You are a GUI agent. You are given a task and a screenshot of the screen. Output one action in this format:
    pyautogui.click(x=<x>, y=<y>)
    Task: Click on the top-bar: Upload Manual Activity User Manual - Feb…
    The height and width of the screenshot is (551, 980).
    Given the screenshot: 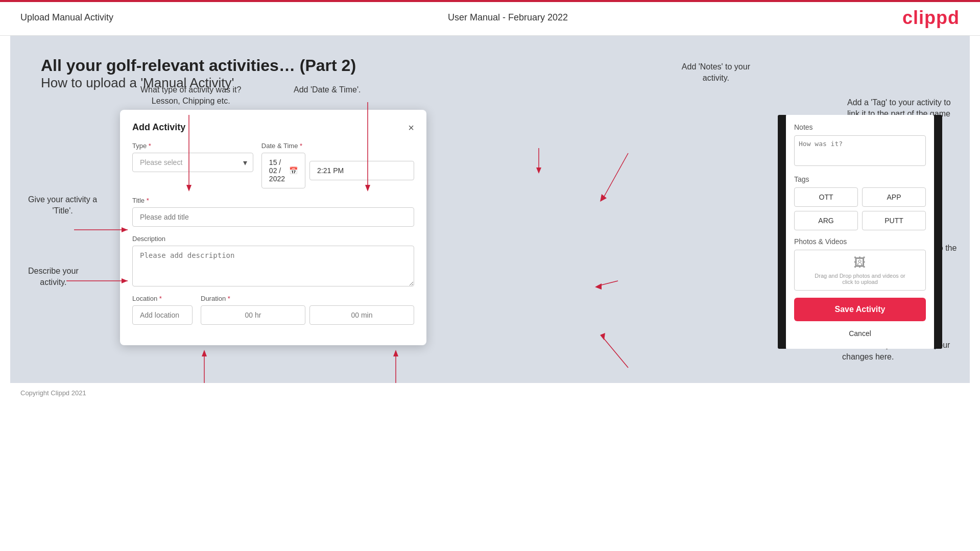 What is the action you would take?
    pyautogui.click(x=490, y=18)
    